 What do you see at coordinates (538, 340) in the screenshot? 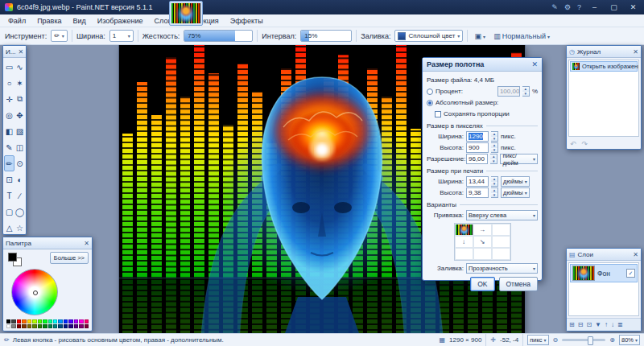
I see `units-dropdown: пикс` at bounding box center [538, 340].